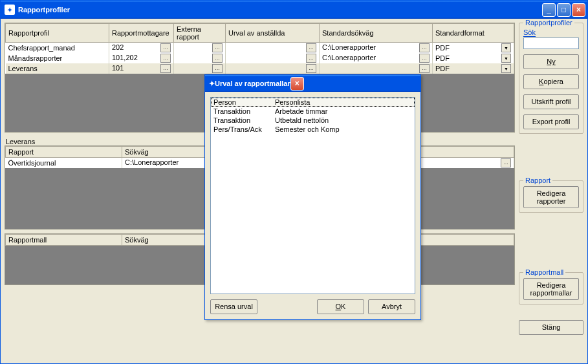  What do you see at coordinates (142, 34) in the screenshot?
I see `col-rapportmottagare: Rapportmottagare` at bounding box center [142, 34].